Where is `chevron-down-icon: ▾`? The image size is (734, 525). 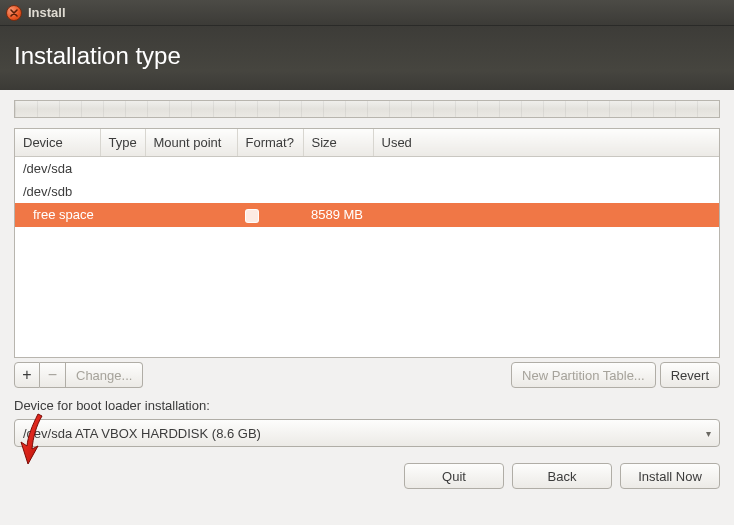
chevron-down-icon: ▾ is located at coordinates (708, 434).